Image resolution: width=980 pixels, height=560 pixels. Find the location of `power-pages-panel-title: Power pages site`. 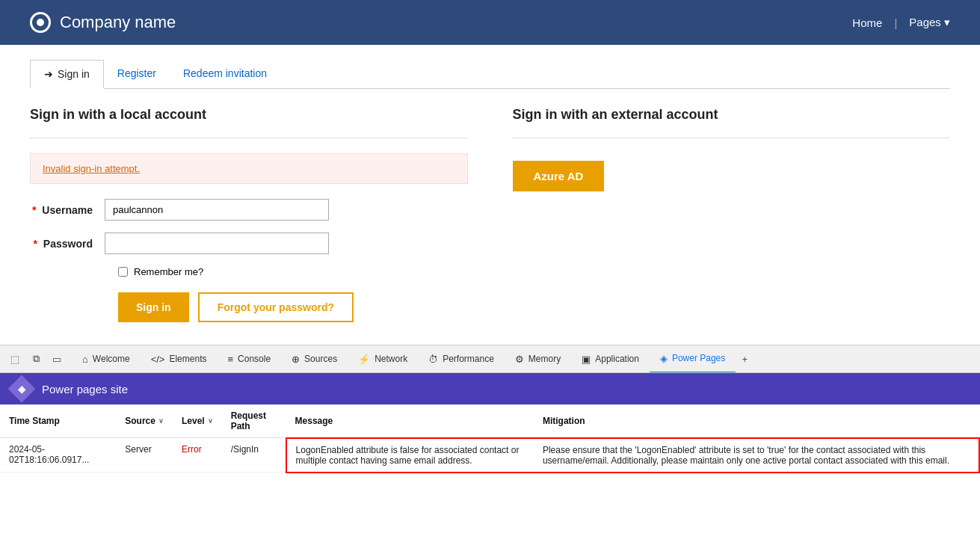

power-pages-panel-title: Power pages site is located at coordinates (85, 389).